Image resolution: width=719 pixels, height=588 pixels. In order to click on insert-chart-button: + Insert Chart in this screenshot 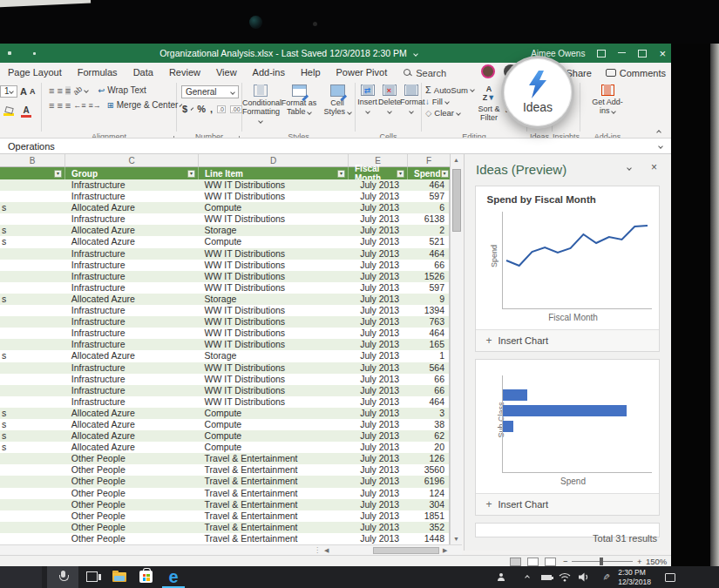, I will do `click(567, 340)`.